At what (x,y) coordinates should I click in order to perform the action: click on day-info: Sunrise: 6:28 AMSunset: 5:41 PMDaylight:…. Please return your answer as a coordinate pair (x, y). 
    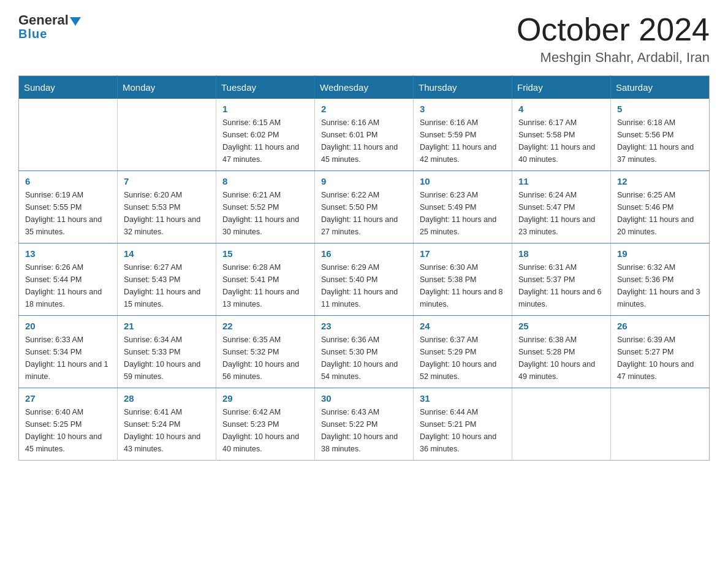
    Looking at the image, I should click on (265, 286).